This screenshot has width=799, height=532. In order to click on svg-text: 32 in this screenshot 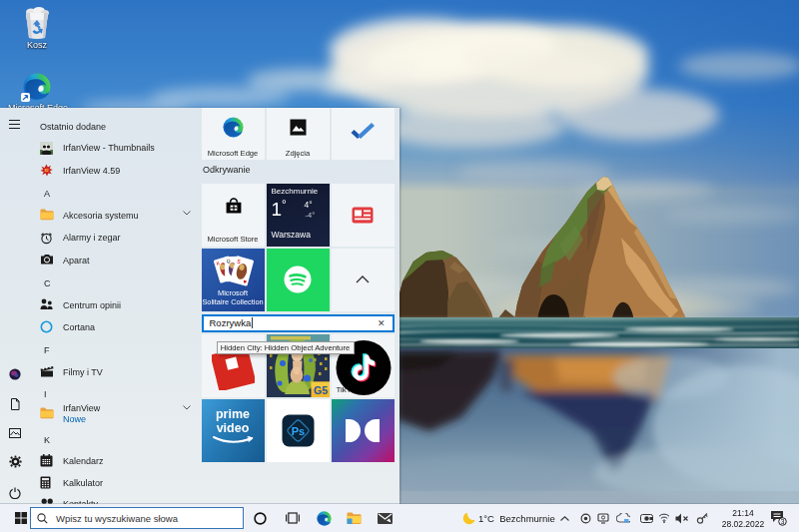, I will do `click(46, 170)`.